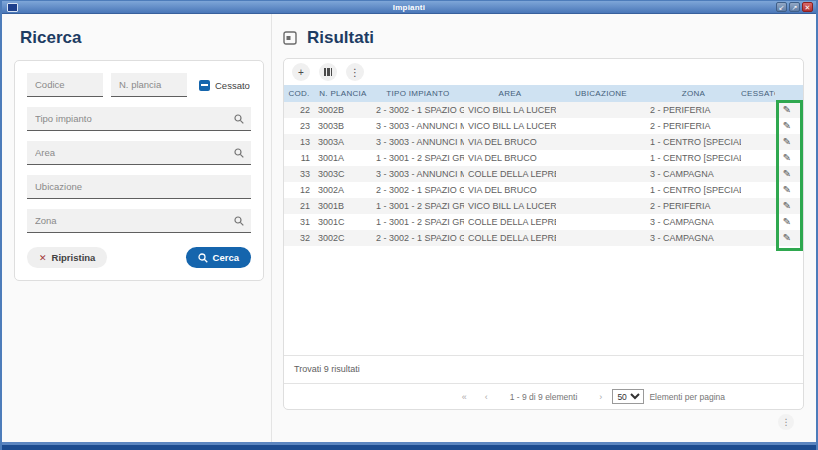  I want to click on search-form-buttons: ✕ Ripristina Cerca, so click(139, 258).